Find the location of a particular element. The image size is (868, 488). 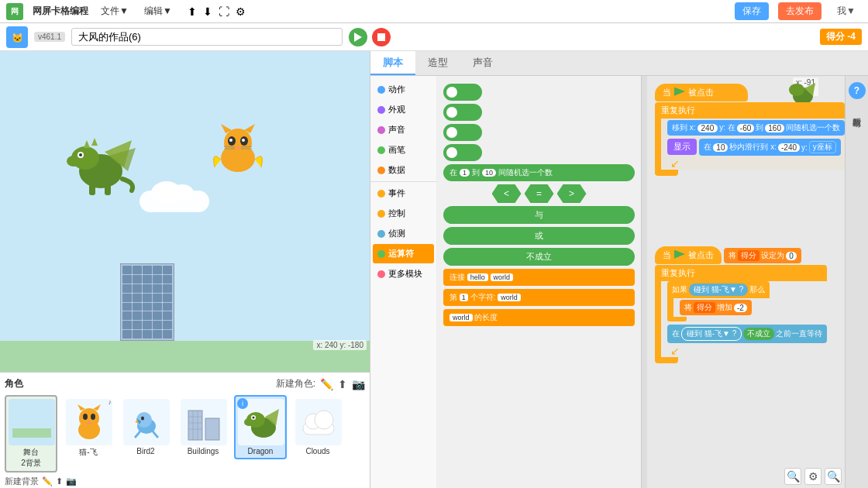

block-and: 与 is located at coordinates (539, 215).